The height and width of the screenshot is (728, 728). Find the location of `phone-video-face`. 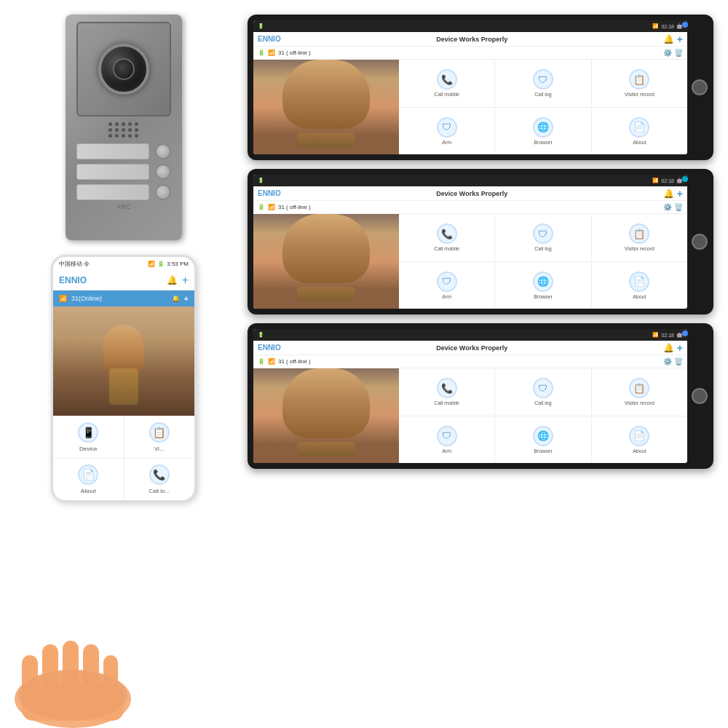

phone-video-face is located at coordinates (124, 361).